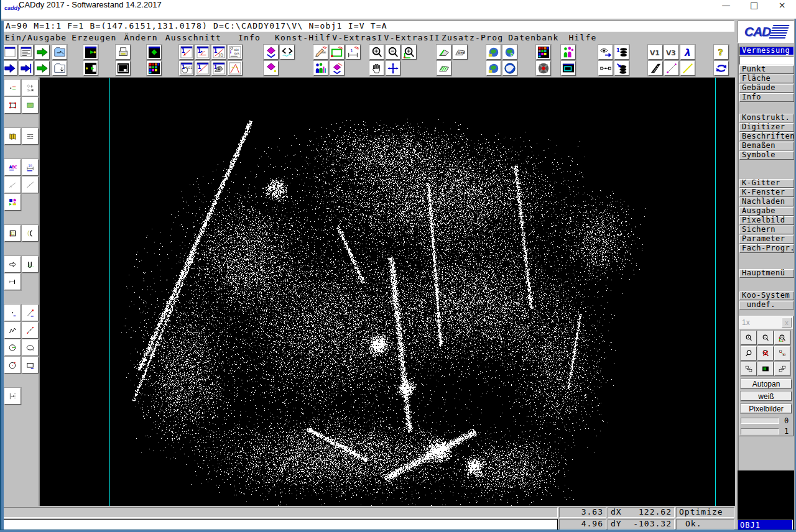 This screenshot has height=532, width=796. I want to click on line-dots-icon, so click(672, 68).